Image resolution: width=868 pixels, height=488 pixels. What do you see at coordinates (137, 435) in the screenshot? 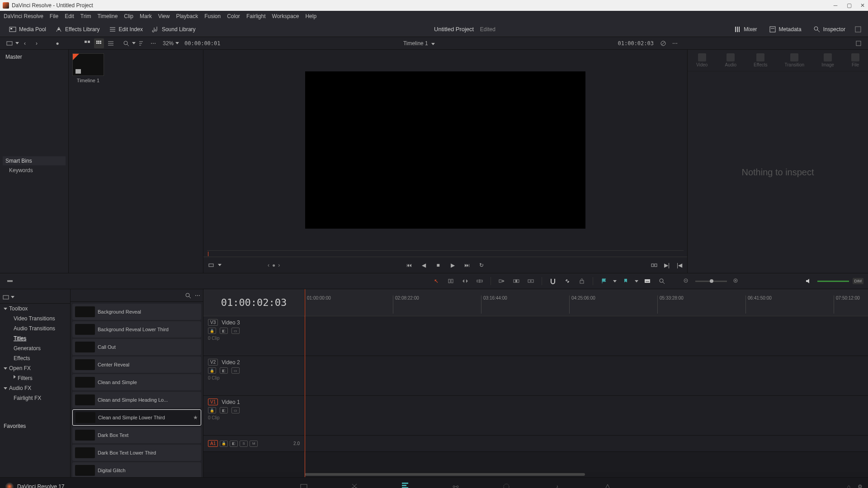
I see `fx-item: Dark Box Text` at bounding box center [137, 435].